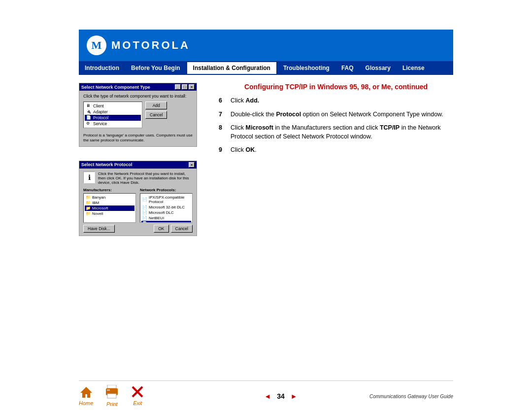 Image resolution: width=532 pixels, height=411 pixels. Describe the element at coordinates (99, 106) in the screenshot. I see `dialog1-item-client-label: Client` at that location.